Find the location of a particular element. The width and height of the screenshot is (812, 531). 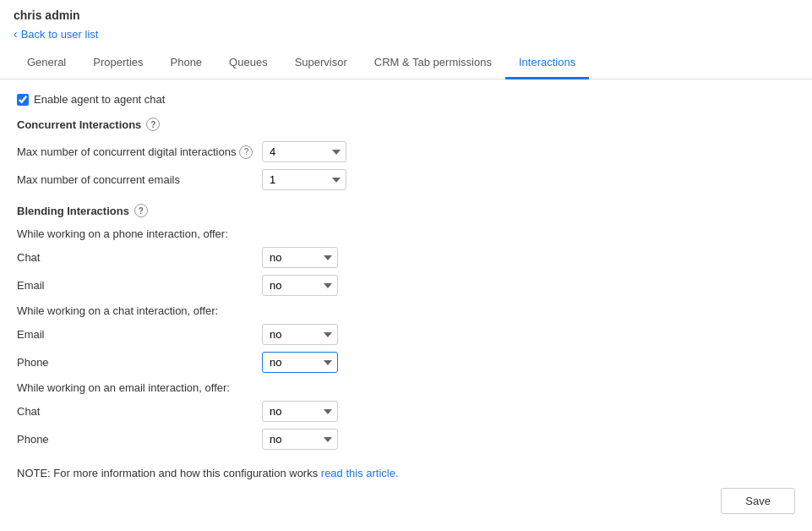

tab-queues: Queues is located at coordinates (248, 63).